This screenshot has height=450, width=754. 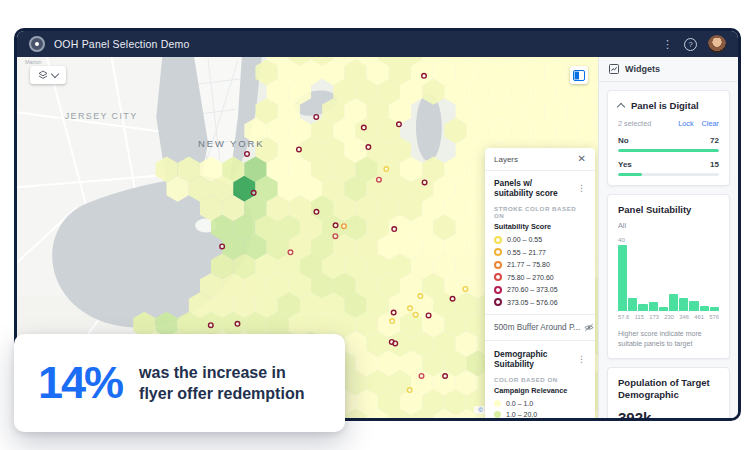 I want to click on panel-toggle-icon, so click(x=579, y=76).